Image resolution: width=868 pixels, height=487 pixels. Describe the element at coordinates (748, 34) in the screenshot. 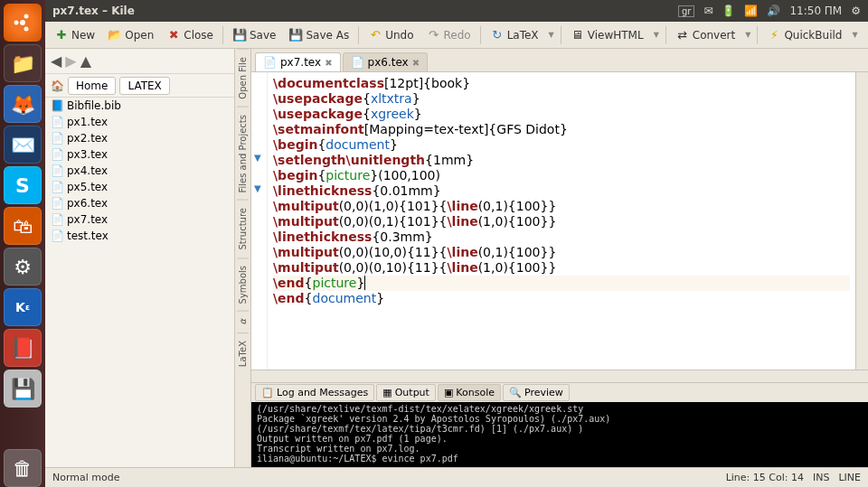

I see `convert-dropdown: ▼` at that location.